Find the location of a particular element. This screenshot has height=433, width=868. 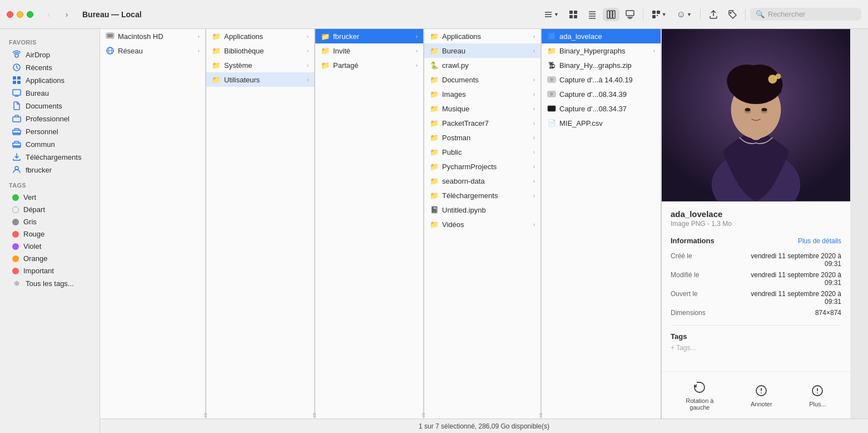

col4-item-bureau: 📁 Bureau › is located at coordinates (483, 51).